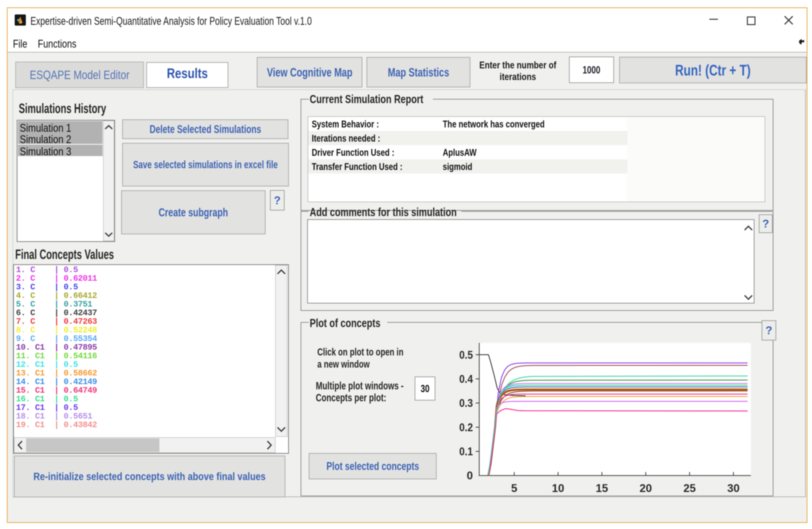  Describe the element at coordinates (734, 488) in the screenshot. I see `svg-text: 30` at that location.